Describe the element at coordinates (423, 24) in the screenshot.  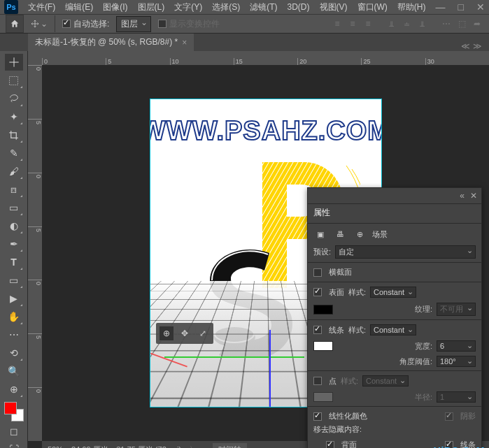
I see `align-bottom-icon: ⫫` at that location.